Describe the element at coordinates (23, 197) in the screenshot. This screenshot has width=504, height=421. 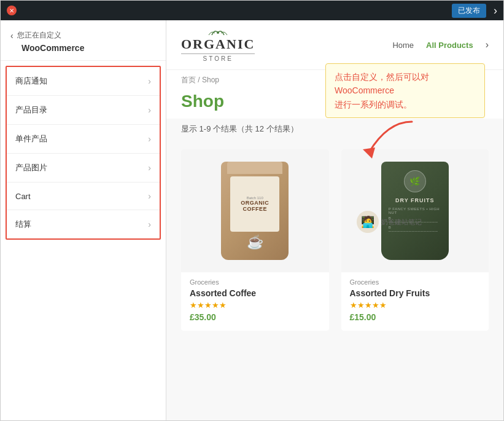
I see `sidebar-item-label-cart: Cart` at that location.